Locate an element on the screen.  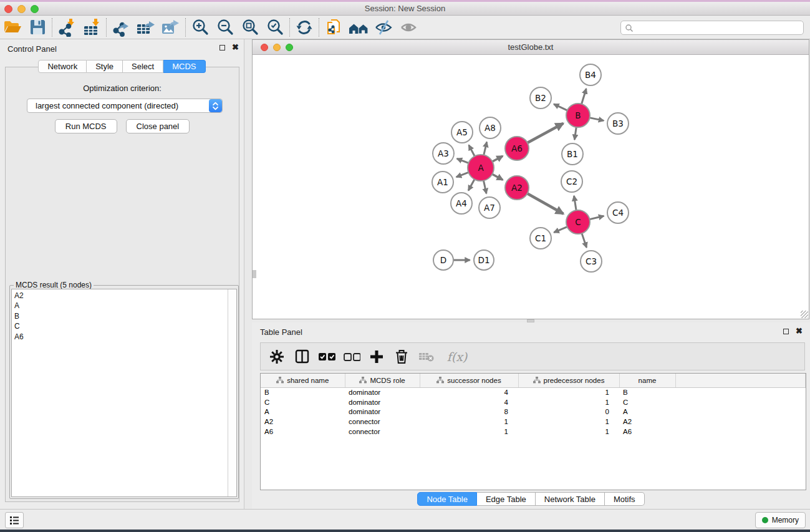
close-table-panel-icon: ✖ is located at coordinates (799, 331).